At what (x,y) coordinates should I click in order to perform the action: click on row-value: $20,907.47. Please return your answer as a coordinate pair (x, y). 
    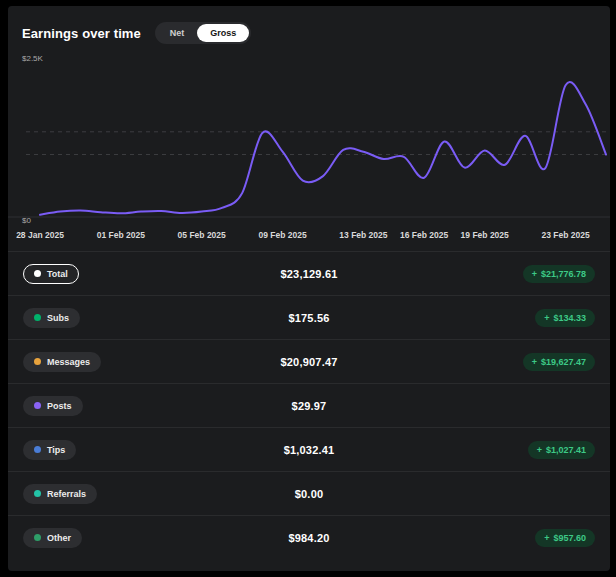
    Looking at the image, I should click on (309, 362).